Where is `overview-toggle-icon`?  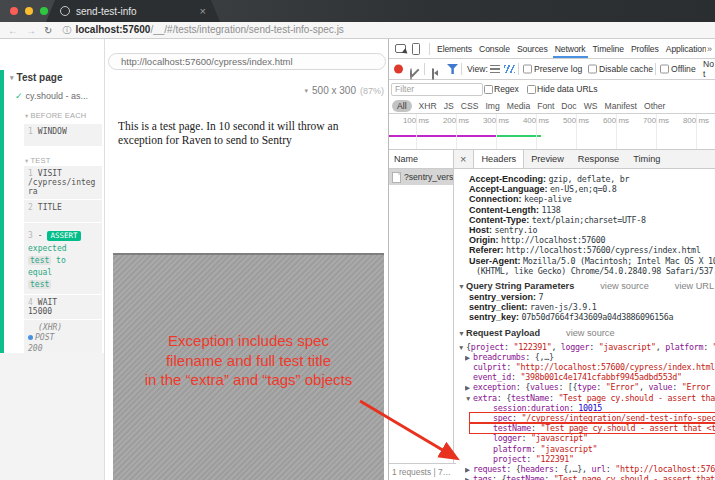 overview-toggle-icon is located at coordinates (510, 69).